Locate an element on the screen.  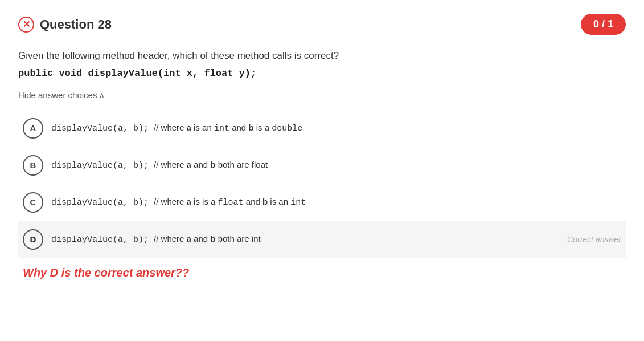
hide-choices-toggle: Hide answer choices ∧ is located at coordinates (322, 95).